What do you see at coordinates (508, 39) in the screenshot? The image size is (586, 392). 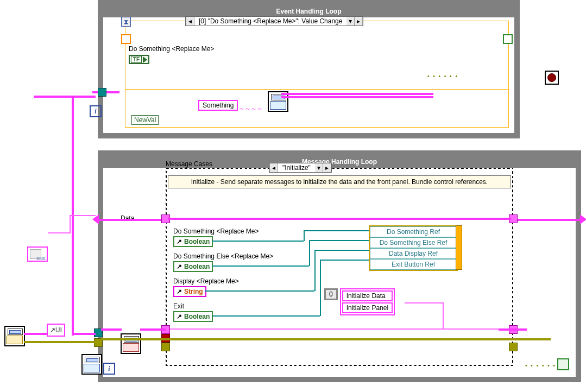 I see `dynamic-event-right-icon` at bounding box center [508, 39].